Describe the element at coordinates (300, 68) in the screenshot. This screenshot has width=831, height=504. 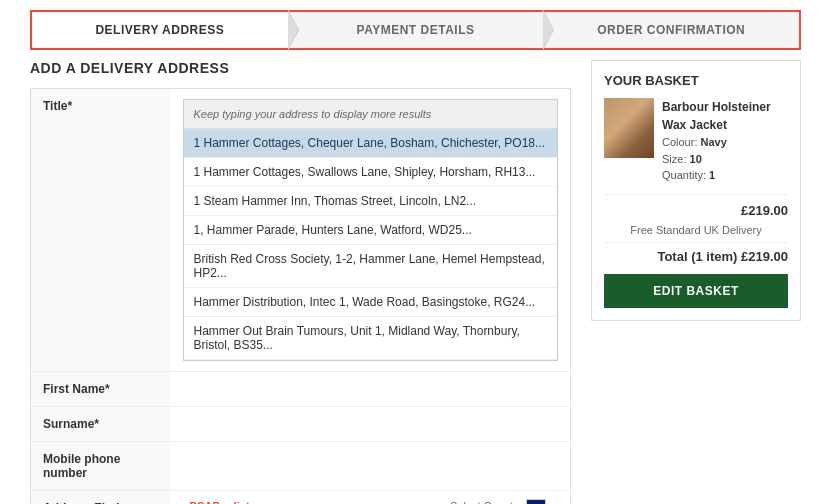
I see `section-title: Add a Delivery Address` at that location.